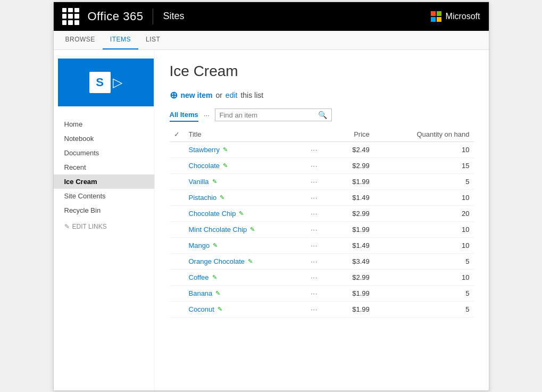 The height and width of the screenshot is (392, 542). Describe the element at coordinates (71, 16) in the screenshot. I see `waffle-icon` at that location.